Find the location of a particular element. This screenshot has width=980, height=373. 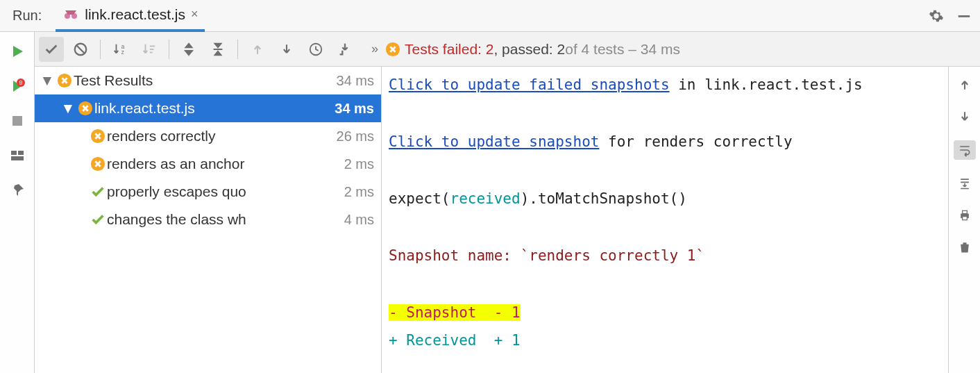

svg-text: 9 is located at coordinates (21, 83).